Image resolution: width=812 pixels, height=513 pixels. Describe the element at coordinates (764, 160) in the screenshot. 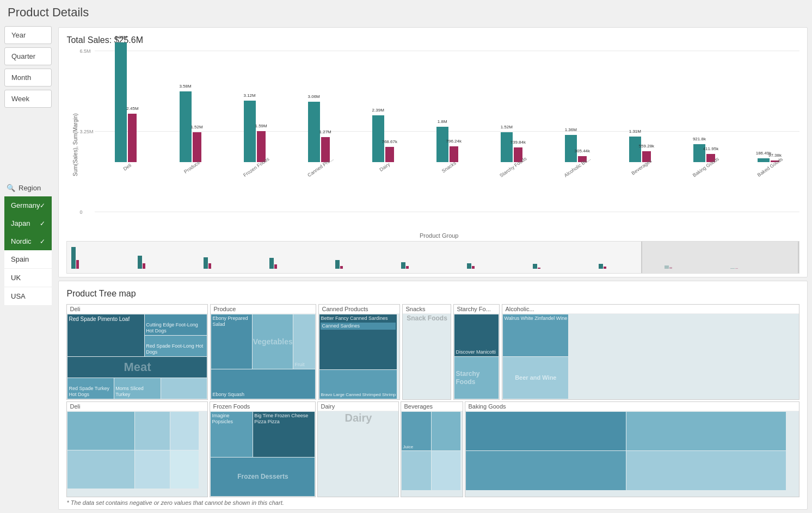

I see `bar-sales: 186.49k` at that location.